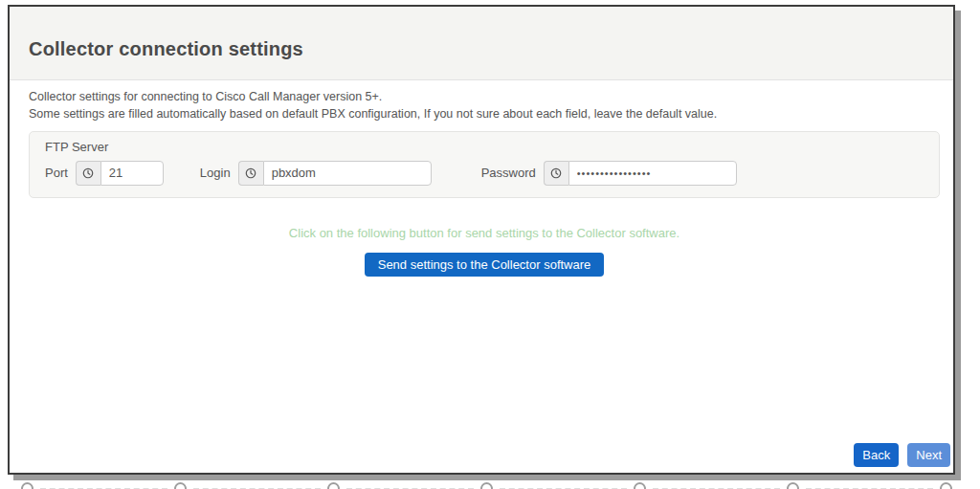 The height and width of the screenshot is (489, 980). I want to click on login-label: Login, so click(215, 172).